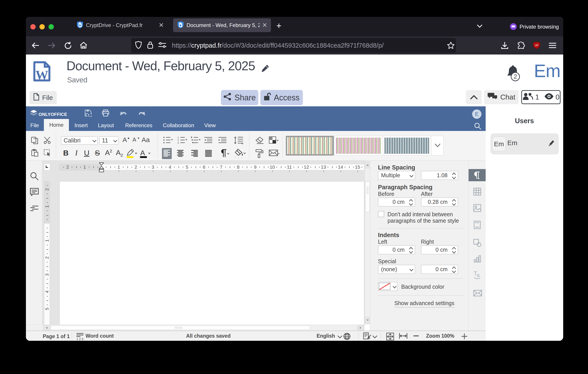 Image resolution: width=588 pixels, height=374 pixels. Describe the element at coordinates (42, 75) in the screenshot. I see `svg-text: W` at that location.